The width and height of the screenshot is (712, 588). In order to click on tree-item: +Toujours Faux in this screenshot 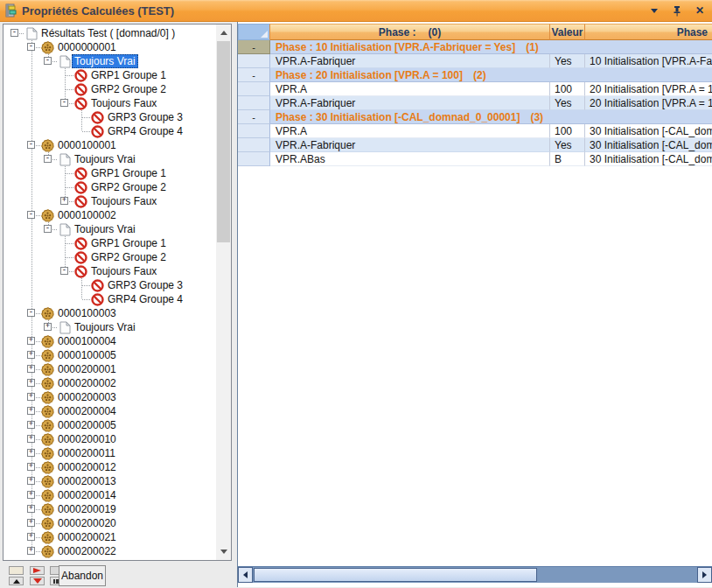, I will do `click(112, 201)`.